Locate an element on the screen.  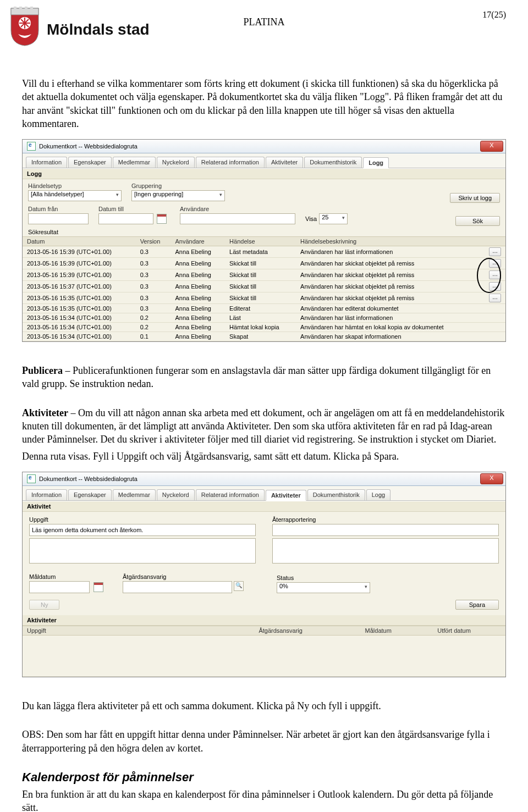
label-maldatum: Måldatum is located at coordinates (68, 577).